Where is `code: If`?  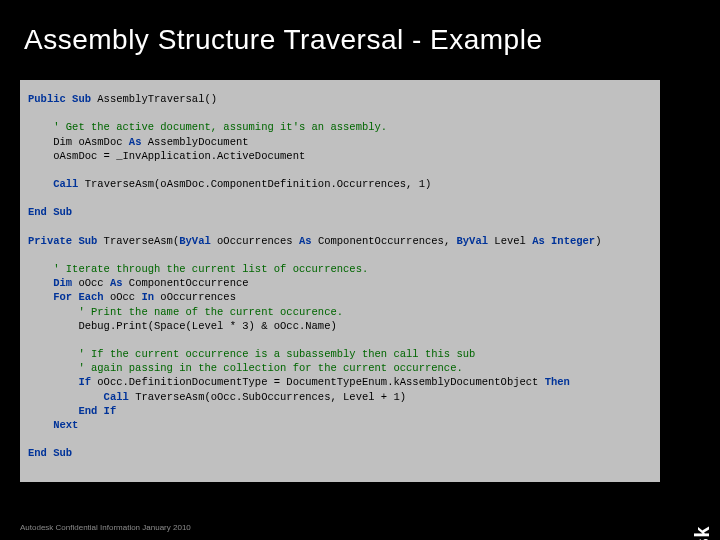
code: If is located at coordinates (60, 382).